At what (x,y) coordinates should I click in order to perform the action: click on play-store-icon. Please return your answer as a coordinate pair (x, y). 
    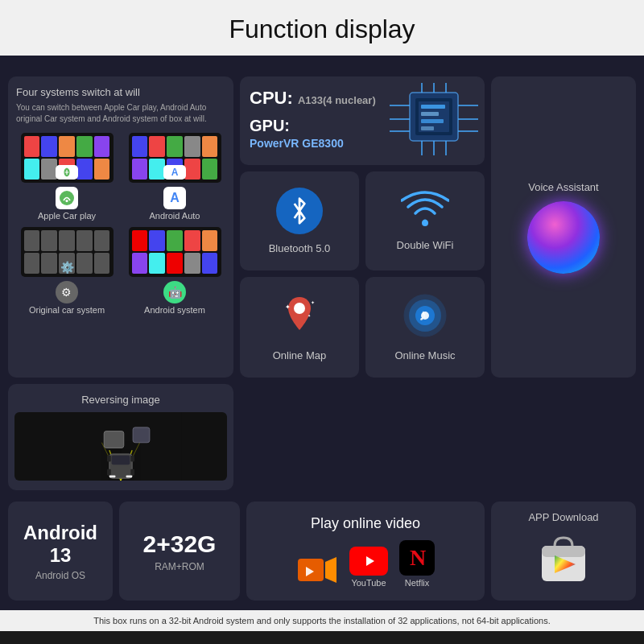
    Looking at the image, I should click on (564, 561).